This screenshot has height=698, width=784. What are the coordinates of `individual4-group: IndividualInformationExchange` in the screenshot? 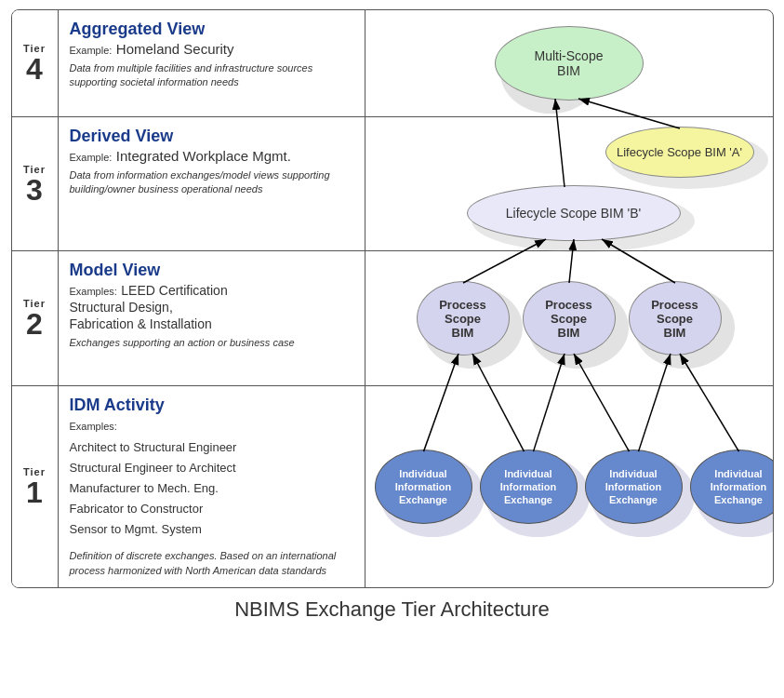 It's located at (732, 487).